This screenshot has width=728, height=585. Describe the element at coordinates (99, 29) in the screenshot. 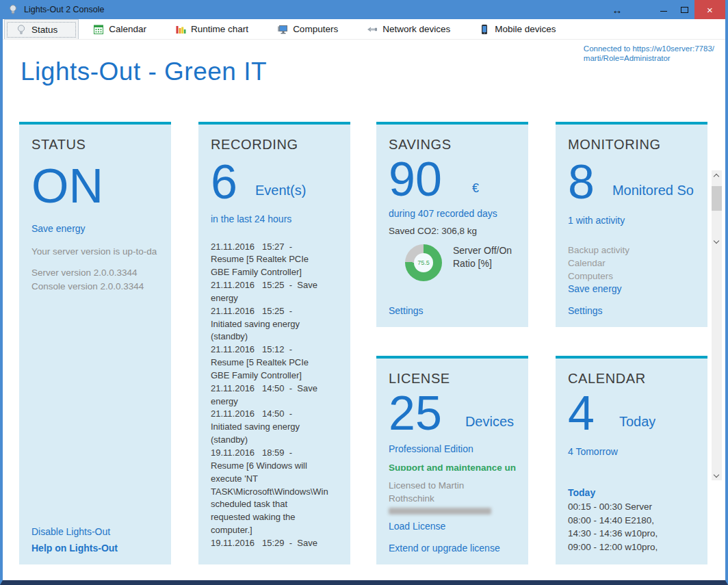

I see `calendar-icon` at that location.